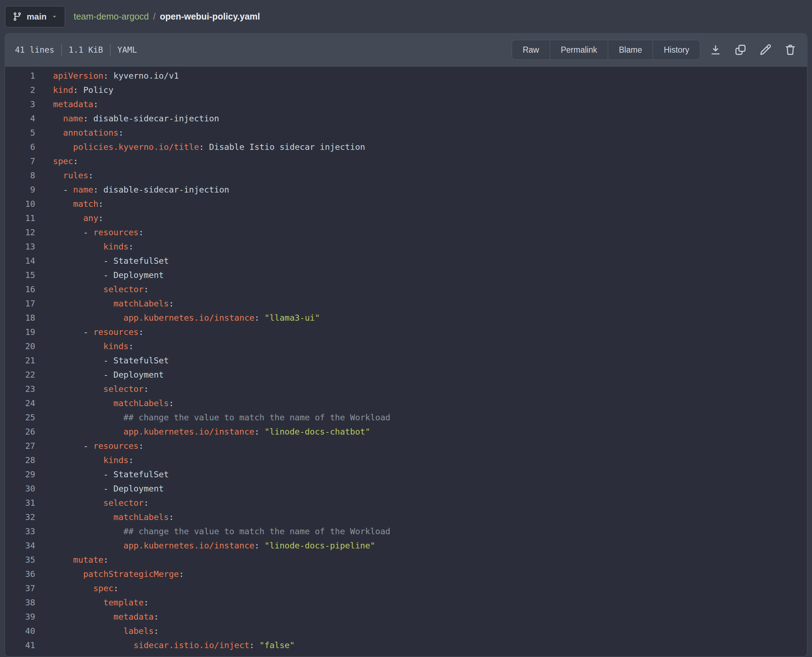  What do you see at coordinates (20, 289) in the screenshot?
I see `line-number: 16` at bounding box center [20, 289].